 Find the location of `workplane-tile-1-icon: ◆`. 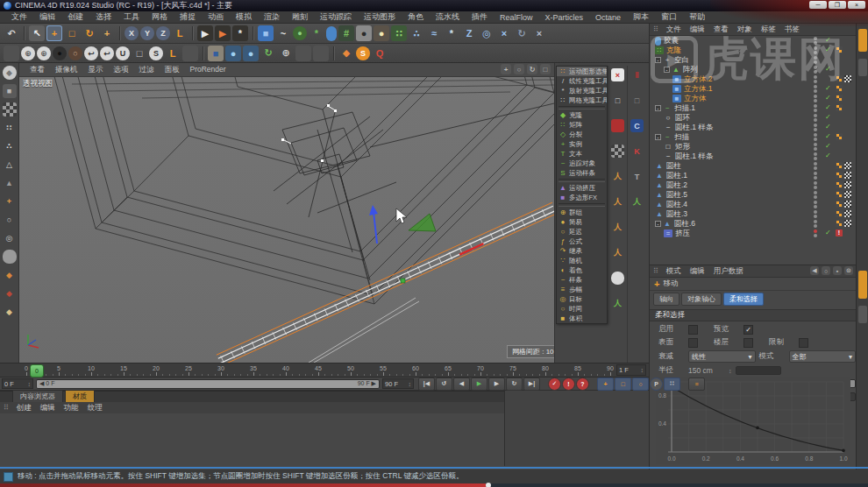

workplane-tile-1-icon: ◆ is located at coordinates (10, 275).